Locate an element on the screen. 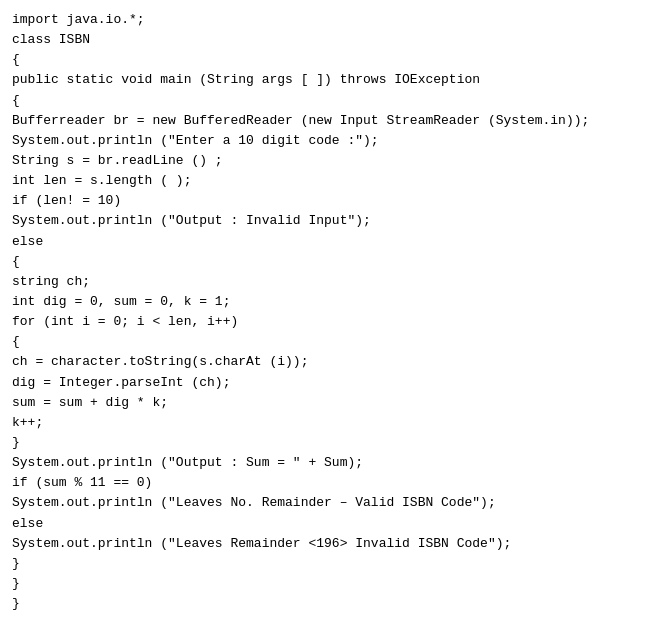 This screenshot has width=651, height=628. code-line: System.out.println ("Output : Invalid In… is located at coordinates (326, 221).